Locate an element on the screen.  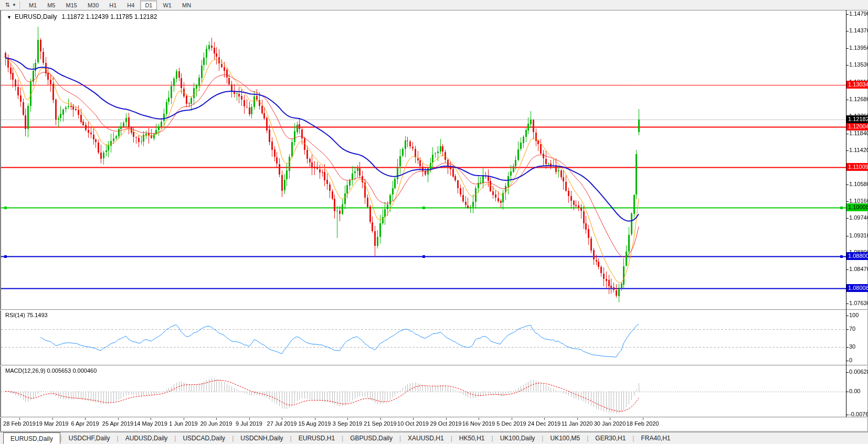
date-label: 18 Feb 2020 is located at coordinates (643, 424).